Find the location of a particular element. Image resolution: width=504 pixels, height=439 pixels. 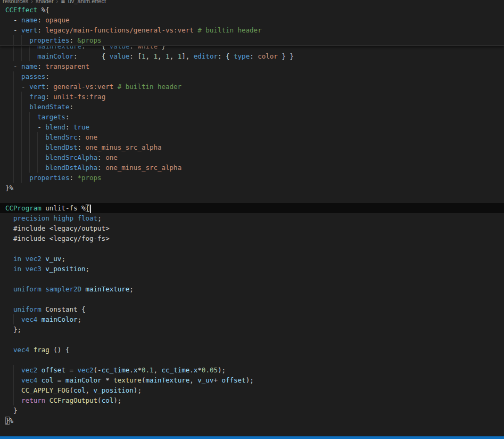

code-token: v_uv is located at coordinates (205, 380).